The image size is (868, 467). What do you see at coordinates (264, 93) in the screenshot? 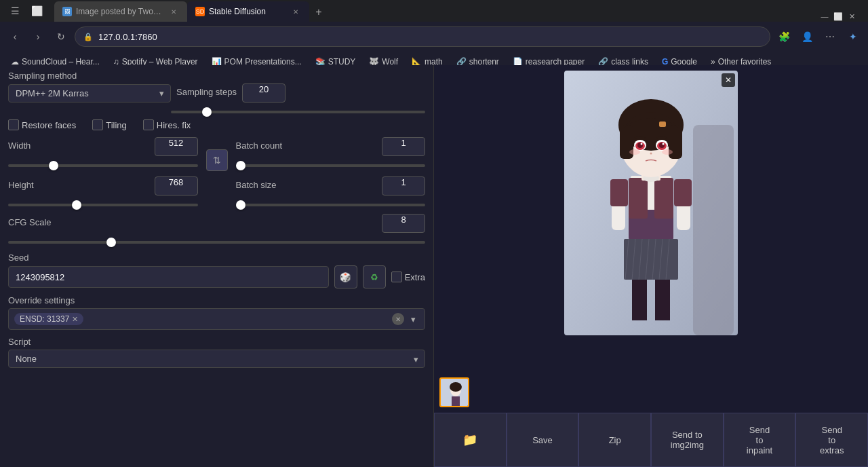
I see `sampling-steps-value: 20` at bounding box center [264, 93].